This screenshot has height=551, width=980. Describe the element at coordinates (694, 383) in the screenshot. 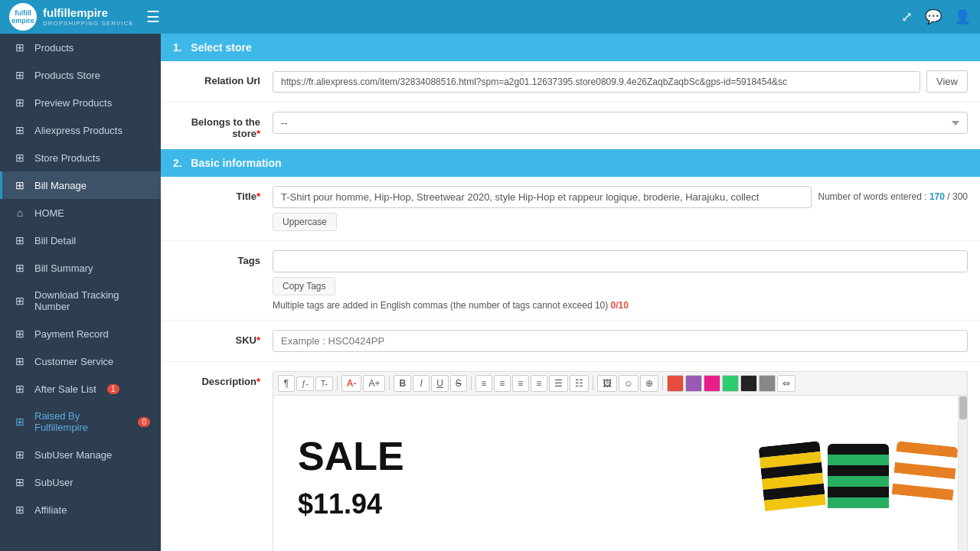

I see `color-purple` at that location.